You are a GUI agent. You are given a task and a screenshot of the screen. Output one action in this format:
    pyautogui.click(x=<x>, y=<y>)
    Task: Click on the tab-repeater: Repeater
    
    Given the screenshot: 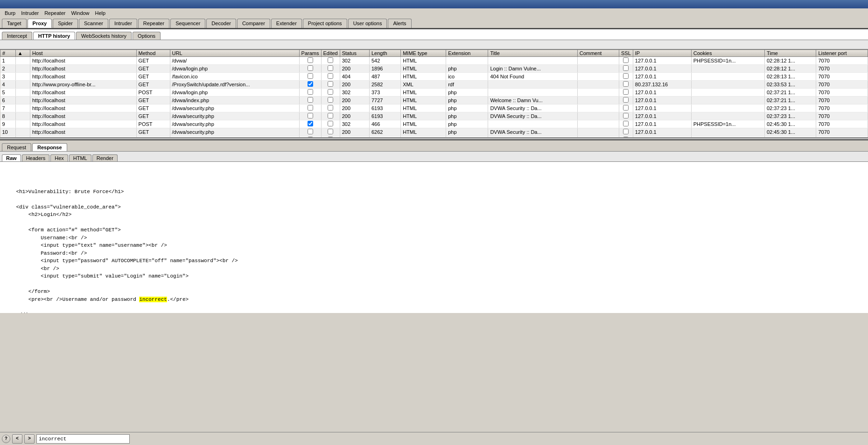 What is the action you would take?
    pyautogui.click(x=154, y=23)
    